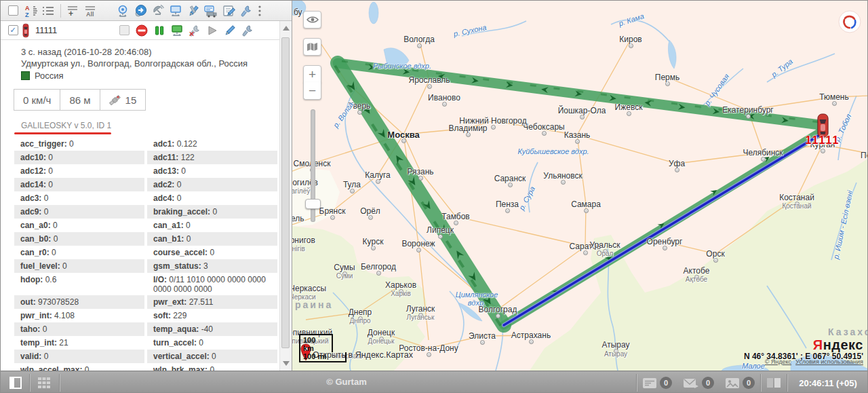 The image size is (868, 393). What do you see at coordinates (211, 11) in the screenshot?
I see `message-truck-icon` at bounding box center [211, 11].